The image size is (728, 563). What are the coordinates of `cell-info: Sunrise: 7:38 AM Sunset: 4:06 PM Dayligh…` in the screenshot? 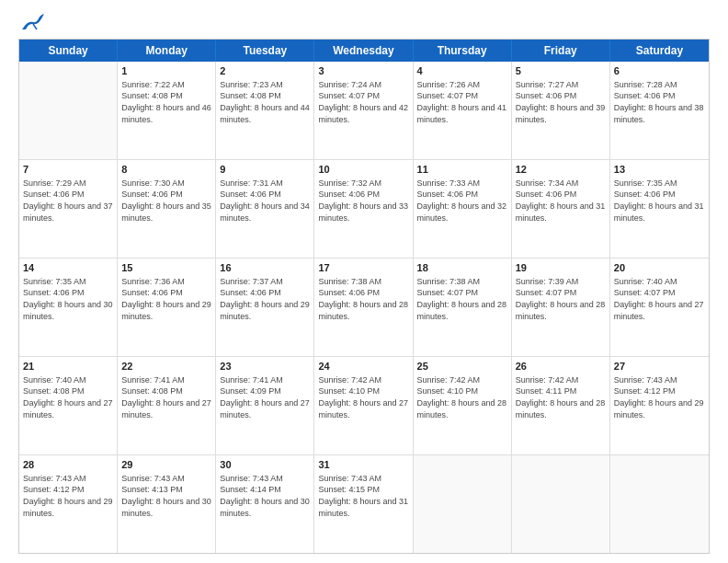 It's located at (363, 299).